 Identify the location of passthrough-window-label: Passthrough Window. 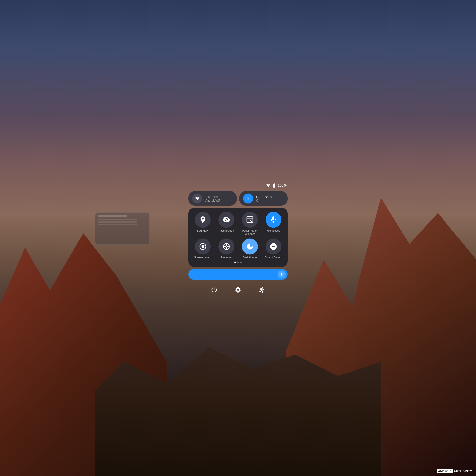
(250, 232).